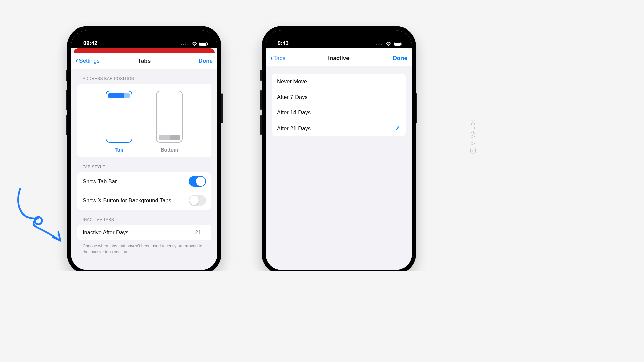 The image size is (644, 362). I want to click on row-label: Show Tab Bar, so click(136, 182).